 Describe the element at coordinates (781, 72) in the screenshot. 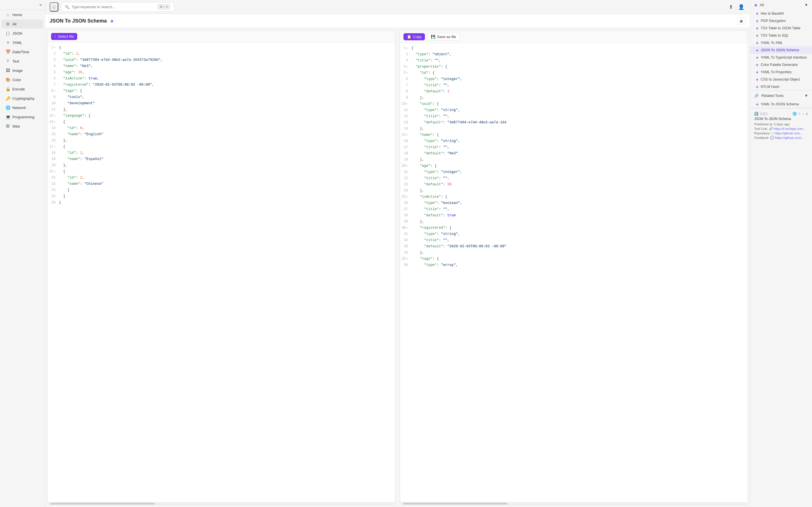

I see `tool-item-yaml-to-props: ◈YAML To Properties` at that location.